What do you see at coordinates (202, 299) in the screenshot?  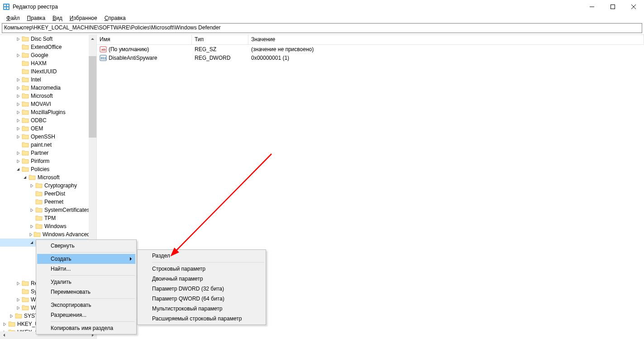 I see `menu-item: Параметр QWORD (64 бита)` at bounding box center [202, 299].